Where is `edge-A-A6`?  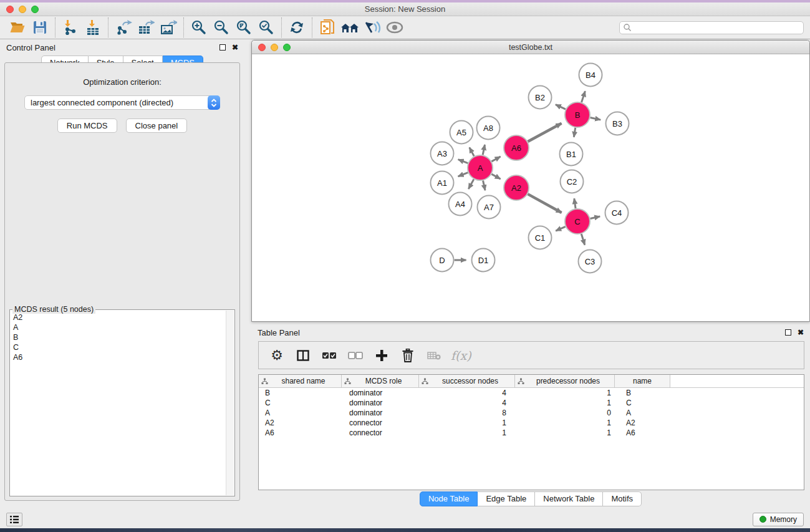 edge-A-A6 is located at coordinates (496, 159).